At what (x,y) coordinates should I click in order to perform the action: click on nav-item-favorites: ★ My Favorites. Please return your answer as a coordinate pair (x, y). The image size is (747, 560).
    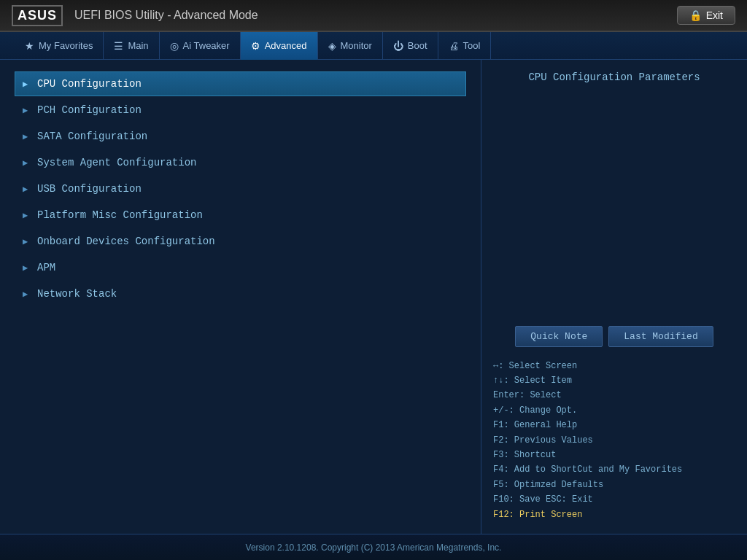
    Looking at the image, I should click on (59, 46).